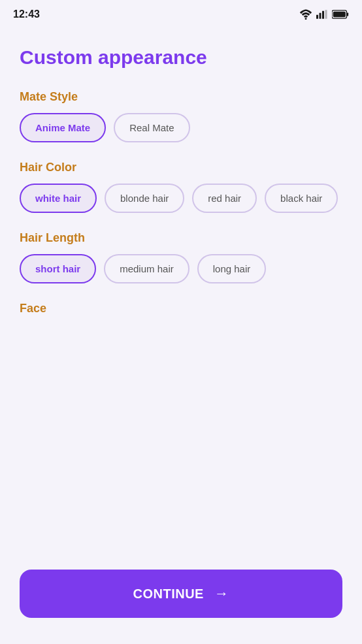 Image resolution: width=362 pixels, height=644 pixels. I want to click on option-real-mate: Real Mate, so click(152, 128).